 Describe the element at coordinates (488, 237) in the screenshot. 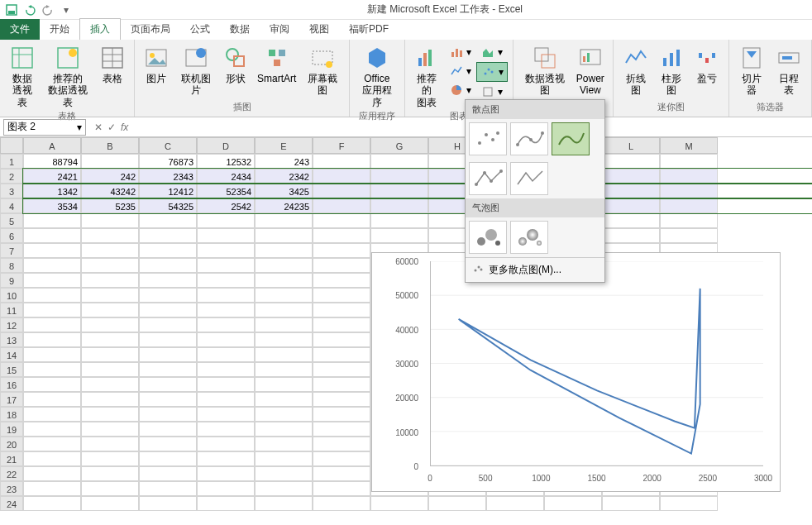

I see `bubble-2d-option` at that location.